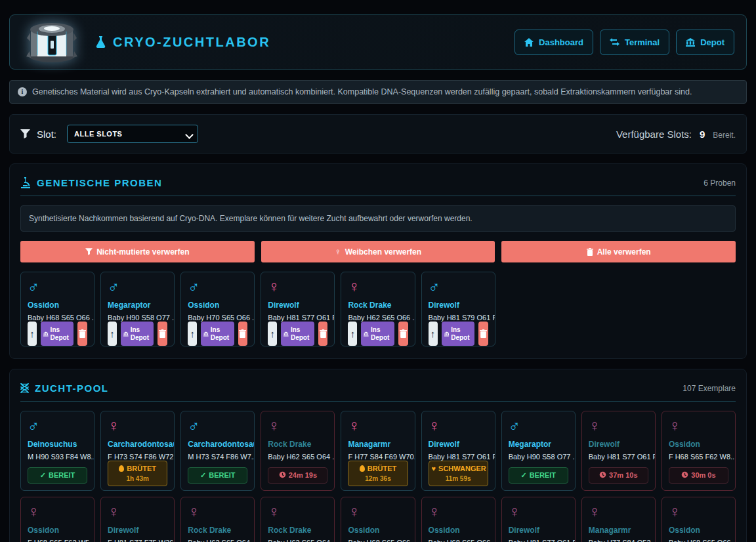 The image size is (756, 542). I want to click on pool-card: Ossidon Baby H68 S65 O66 ... ✓♥, so click(458, 520).